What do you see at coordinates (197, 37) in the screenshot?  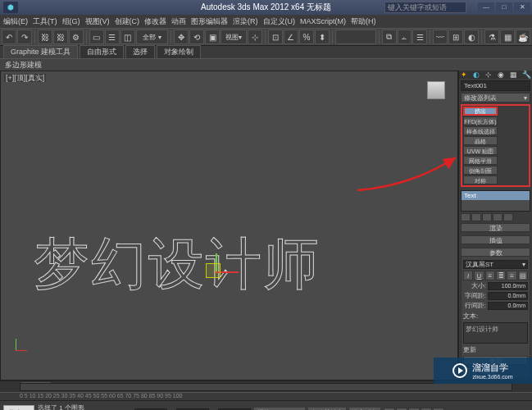 I see `rotate-button: ⟲` at bounding box center [197, 37].